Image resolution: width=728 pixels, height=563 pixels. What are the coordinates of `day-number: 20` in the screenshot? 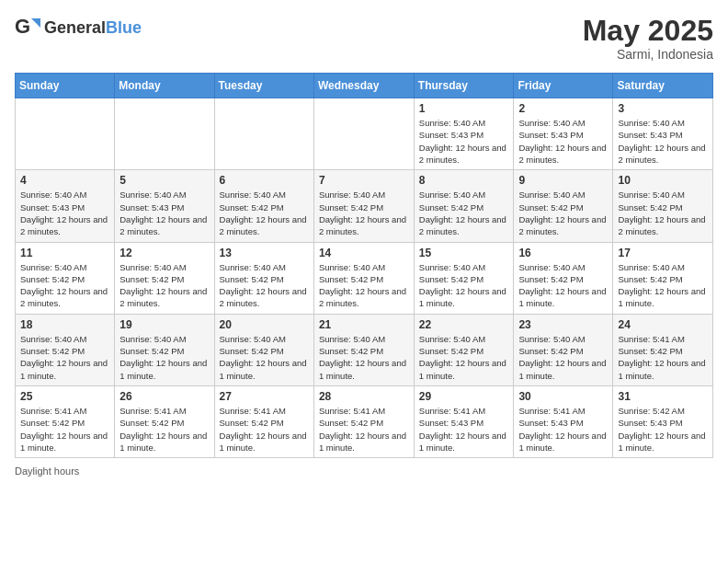 It's located at (265, 325).